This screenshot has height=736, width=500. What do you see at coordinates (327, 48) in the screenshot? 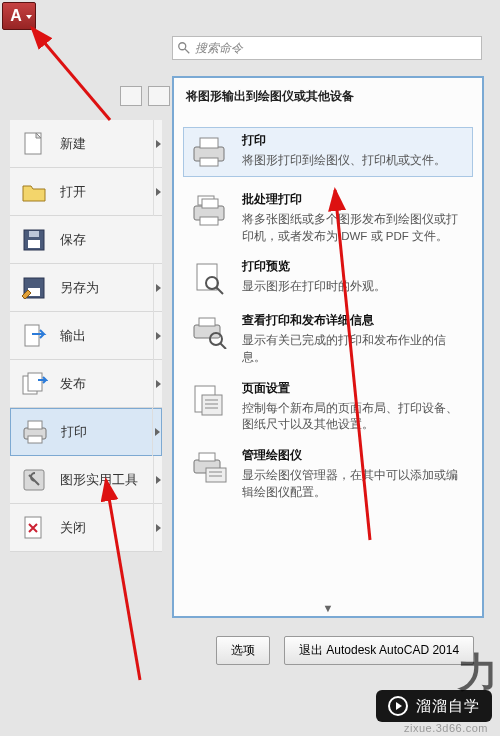
I see `search-input: 搜索命令` at bounding box center [327, 48].